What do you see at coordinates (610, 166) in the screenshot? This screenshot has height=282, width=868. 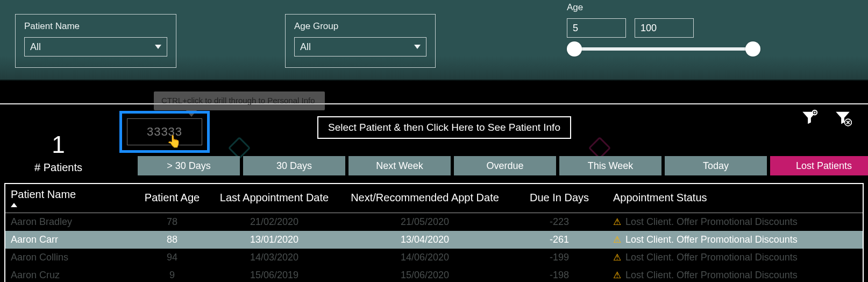 I see `status-tab: This Week` at bounding box center [610, 166].